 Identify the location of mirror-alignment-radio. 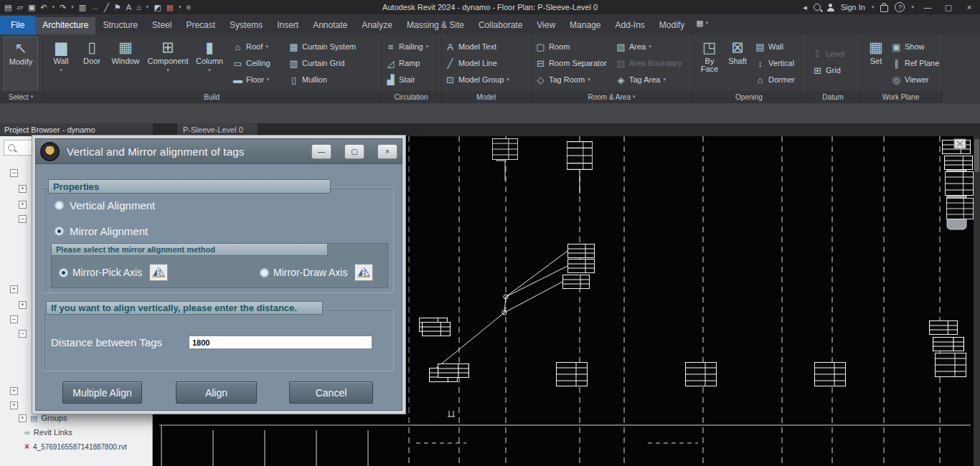
(59, 231).